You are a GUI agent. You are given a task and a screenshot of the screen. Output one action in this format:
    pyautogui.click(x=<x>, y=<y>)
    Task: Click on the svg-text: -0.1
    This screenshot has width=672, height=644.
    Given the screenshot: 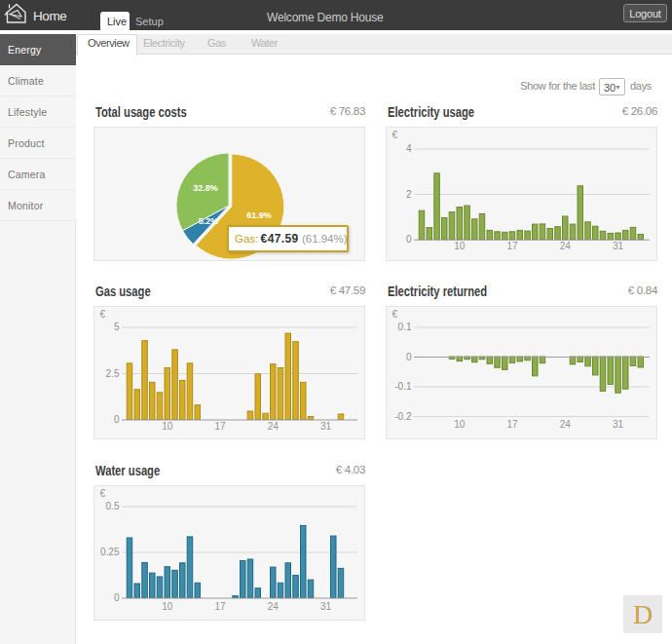 What is the action you would take?
    pyautogui.click(x=403, y=386)
    